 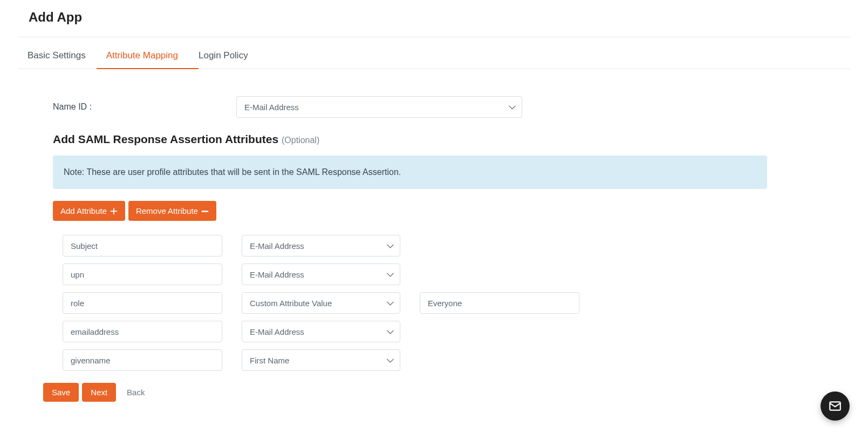 I want to click on attribute-value-select: First Name, so click(x=321, y=360).